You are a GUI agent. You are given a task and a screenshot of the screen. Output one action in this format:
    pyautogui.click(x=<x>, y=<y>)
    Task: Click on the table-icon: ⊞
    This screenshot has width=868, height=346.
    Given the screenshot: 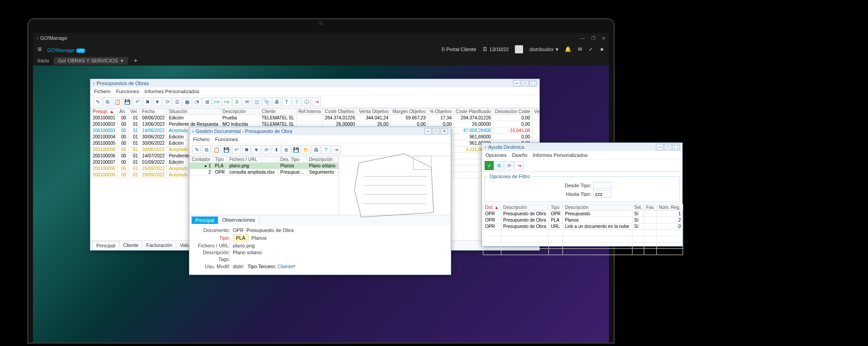 What is the action you would take?
    pyautogui.click(x=207, y=102)
    